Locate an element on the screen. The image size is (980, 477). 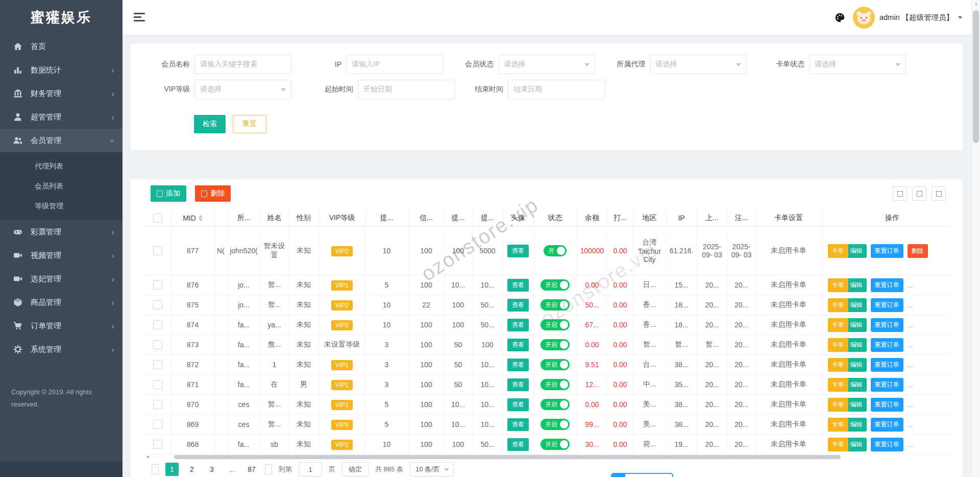
filter-input-会员名称: 请输入关键字搜索 is located at coordinates (243, 64).